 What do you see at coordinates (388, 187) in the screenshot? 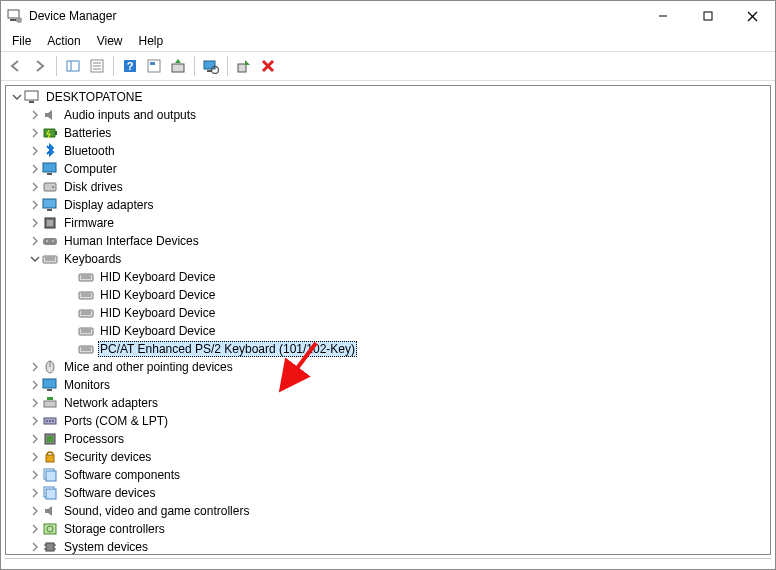
I see `tree-category-node: Disk drives` at bounding box center [388, 187].